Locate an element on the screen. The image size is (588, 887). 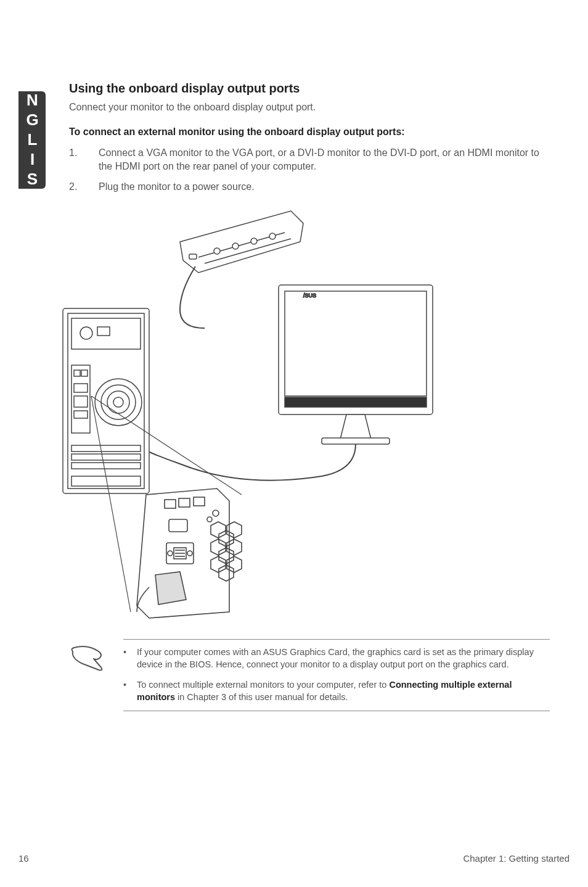
chapter-label: Chapter 1: Getting started is located at coordinates (517, 859).